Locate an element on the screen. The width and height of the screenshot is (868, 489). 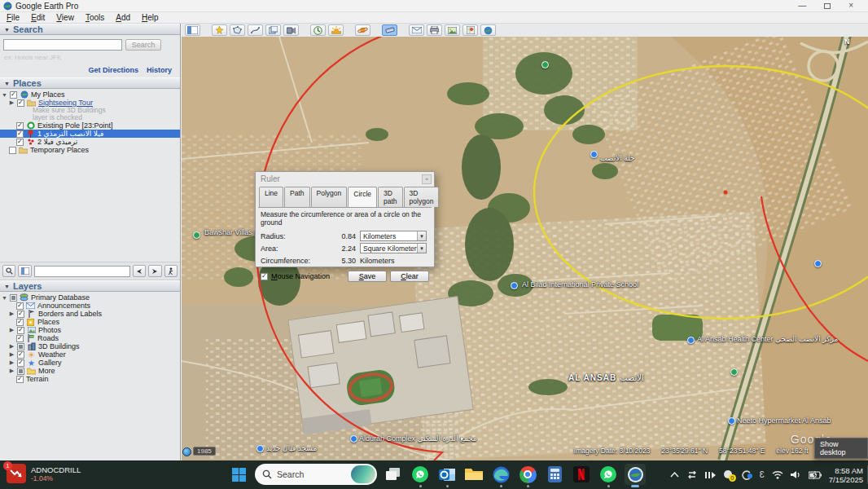
restore-icon is located at coordinates (827, 7).